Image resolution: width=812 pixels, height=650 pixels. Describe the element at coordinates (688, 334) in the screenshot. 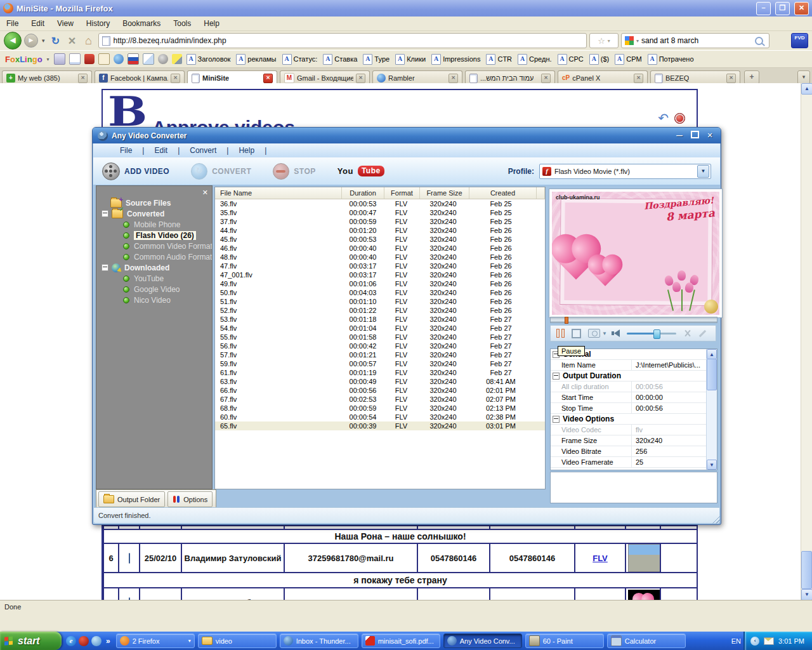

I see `clip-scissors-icon` at that location.